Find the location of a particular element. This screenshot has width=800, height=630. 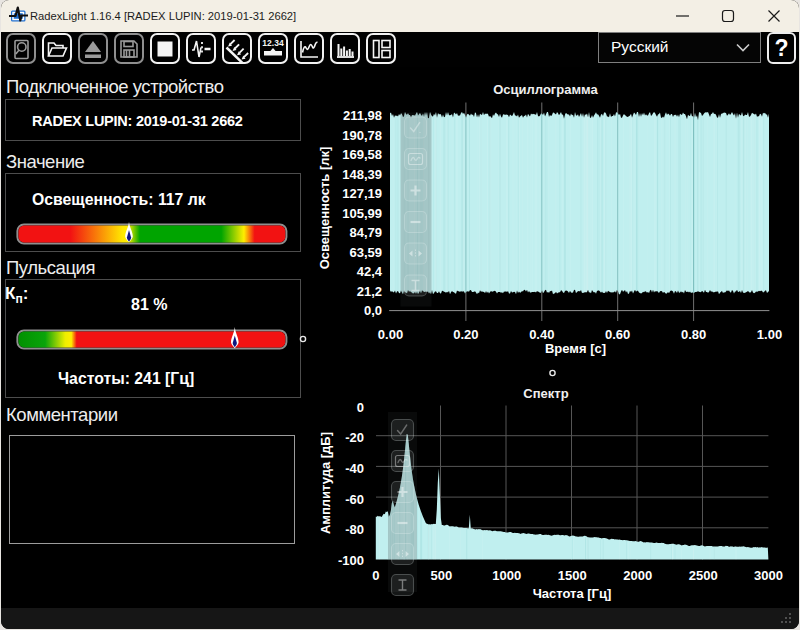

svg-text: 0.20 is located at coordinates (466, 334).